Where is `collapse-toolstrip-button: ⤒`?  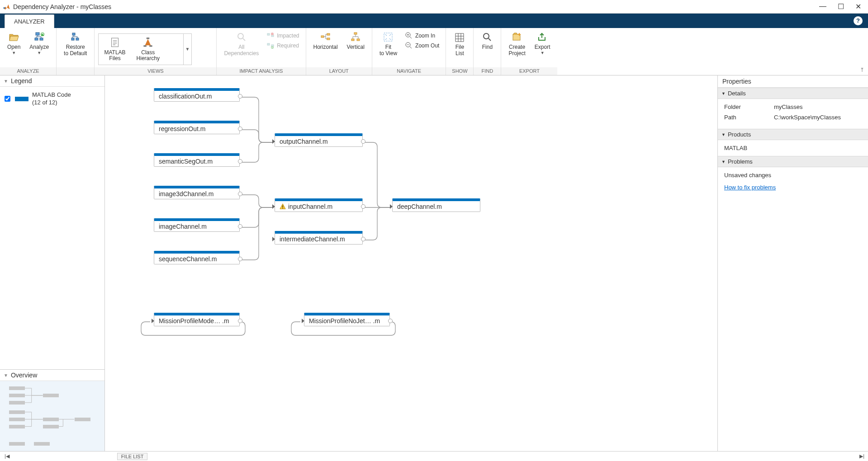 collapse-toolstrip-button: ⤒ is located at coordinates (862, 70).